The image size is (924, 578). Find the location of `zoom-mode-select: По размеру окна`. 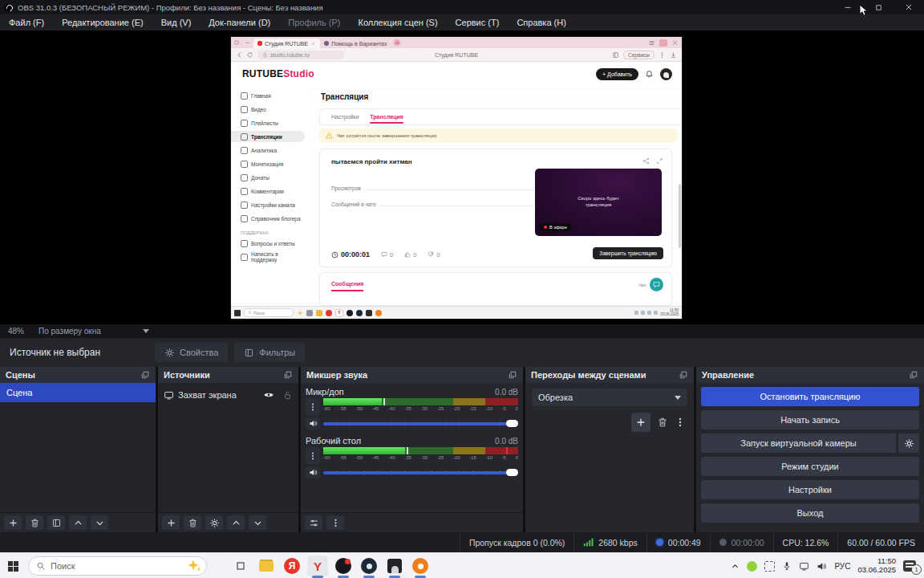

zoom-mode-select: По размеру окна is located at coordinates (70, 331).